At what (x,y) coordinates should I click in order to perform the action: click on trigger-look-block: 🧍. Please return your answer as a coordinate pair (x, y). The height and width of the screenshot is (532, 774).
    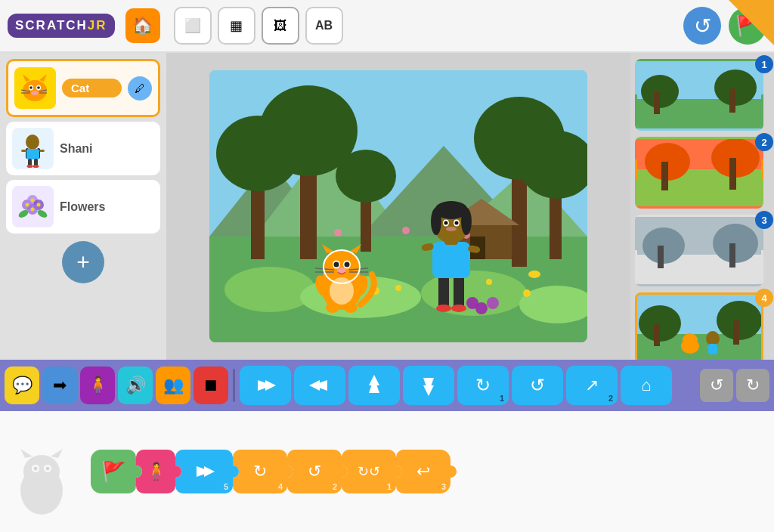
    Looking at the image, I should click on (98, 385).